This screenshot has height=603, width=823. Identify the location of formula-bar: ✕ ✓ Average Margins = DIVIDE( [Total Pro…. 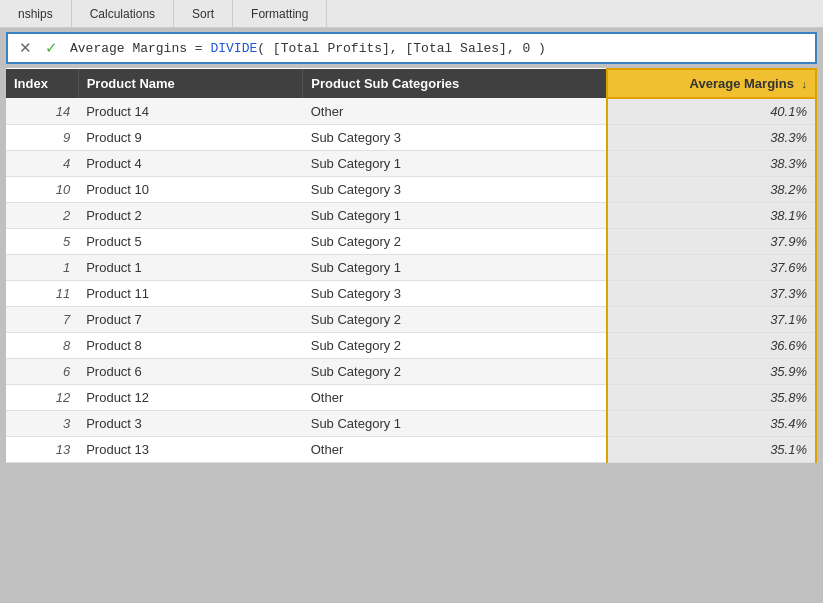
(412, 48).